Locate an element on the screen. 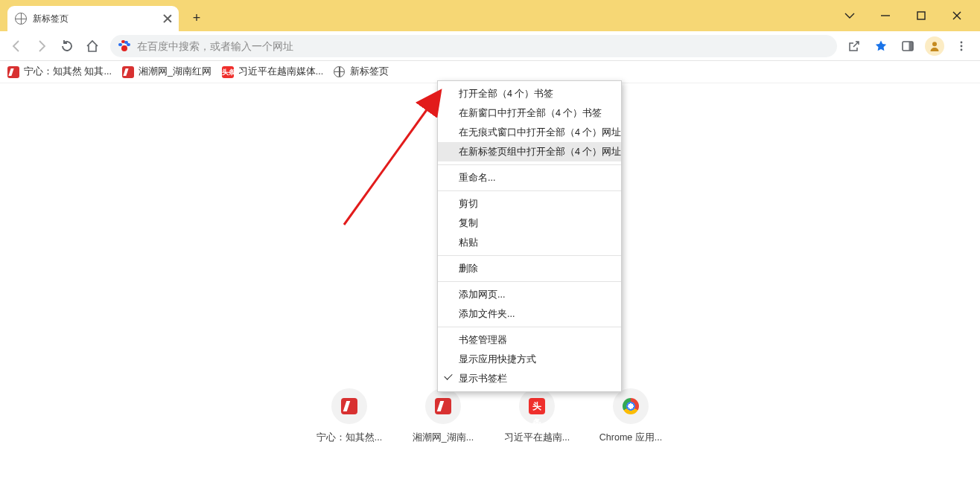 Image resolution: width=980 pixels, height=491 pixels. titlebar: 新标签页 + is located at coordinates (490, 16).